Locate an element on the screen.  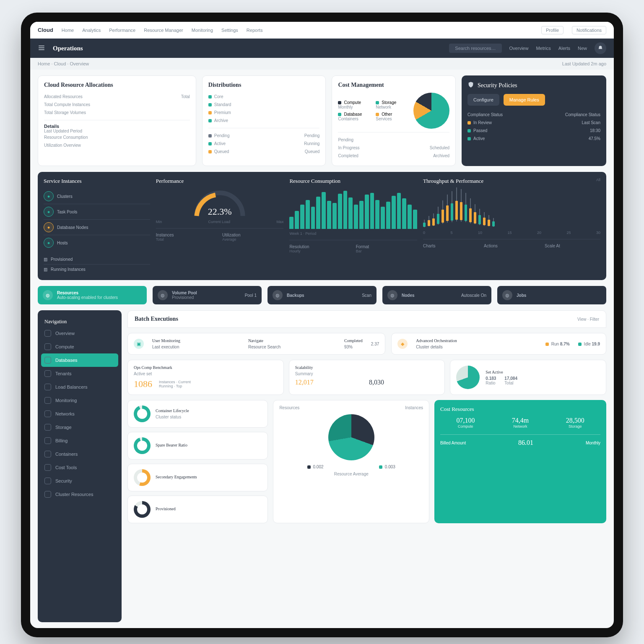
instance-footer: ▥Running Instances is located at coordinates (97, 269).